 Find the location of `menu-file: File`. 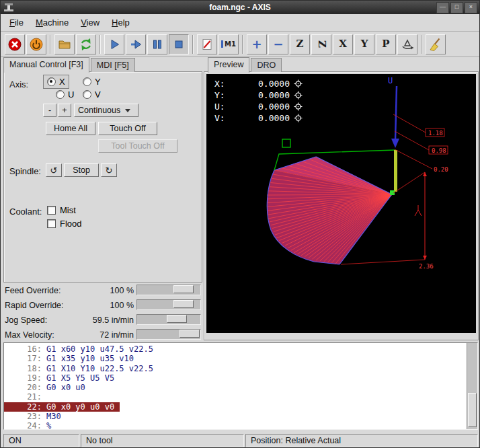

menu-file: File is located at coordinates (16, 23).